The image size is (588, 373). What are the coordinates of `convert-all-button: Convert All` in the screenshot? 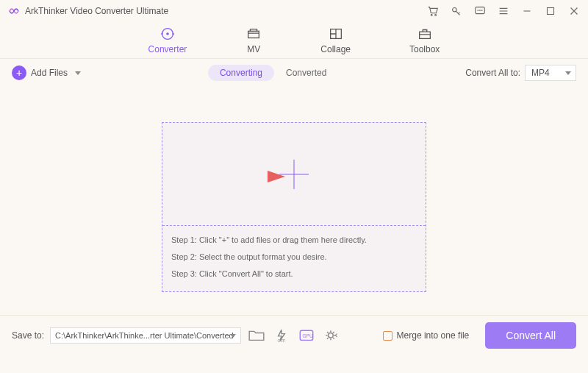 It's located at (531, 335).